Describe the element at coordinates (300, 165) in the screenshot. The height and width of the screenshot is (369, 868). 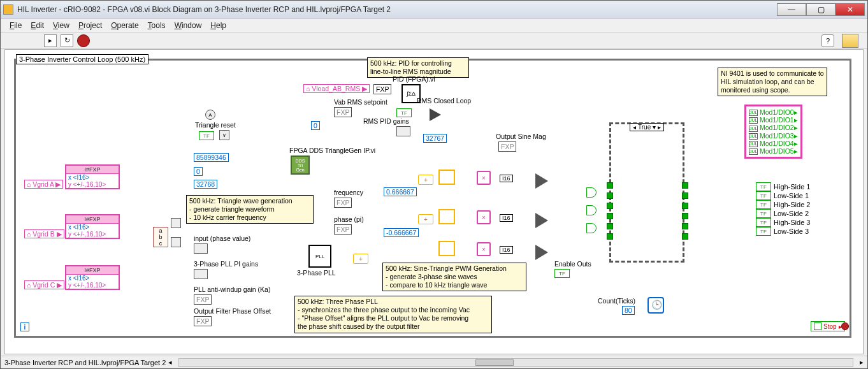
I see `dds-subvi: DDSTriGen` at that location.